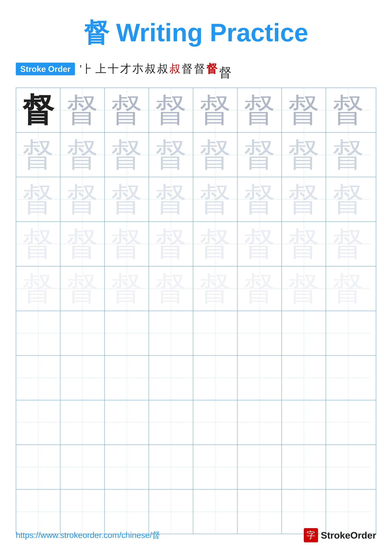  What do you see at coordinates (215, 289) in the screenshot?
I see `grid-cell-5-5: 督` at bounding box center [215, 289].